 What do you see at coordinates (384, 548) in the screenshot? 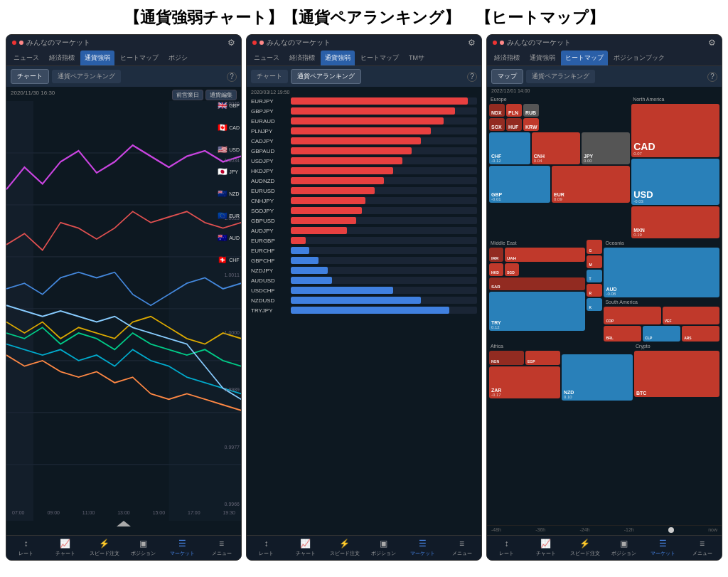
I see `rfooter-position: ▣ ポジション` at bounding box center [384, 548].